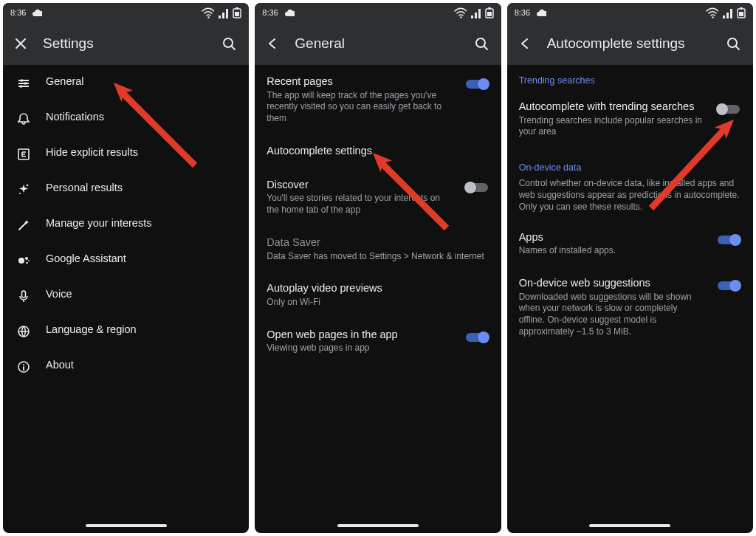  I want to click on toggle-apps, so click(729, 240).